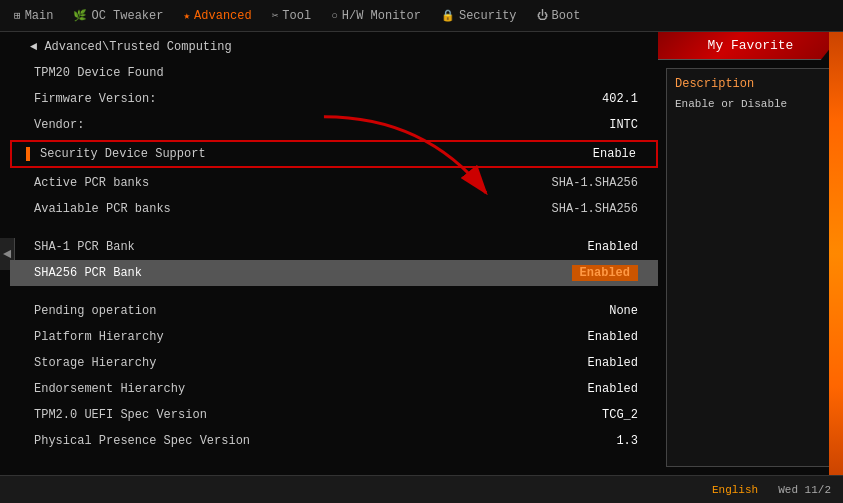  I want to click on setting-tpm-found: TPM20 Device Found, so click(334, 73).